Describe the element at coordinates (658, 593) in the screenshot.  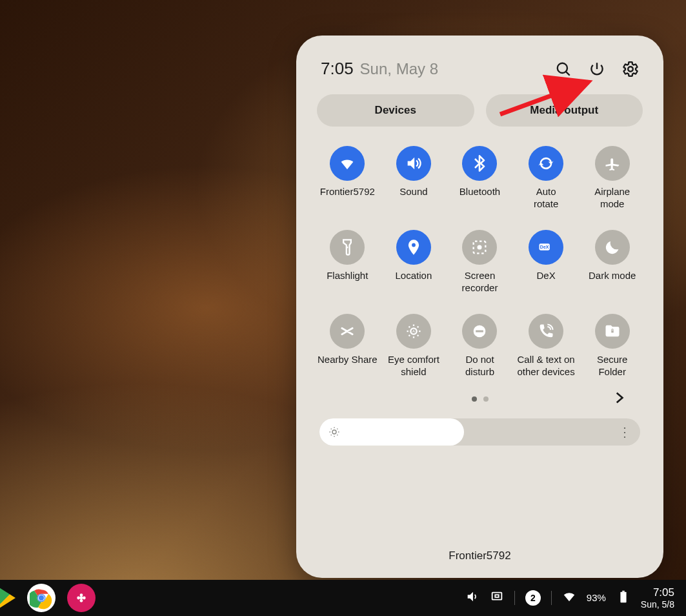
I see `tray-clock-time: 7:05` at that location.